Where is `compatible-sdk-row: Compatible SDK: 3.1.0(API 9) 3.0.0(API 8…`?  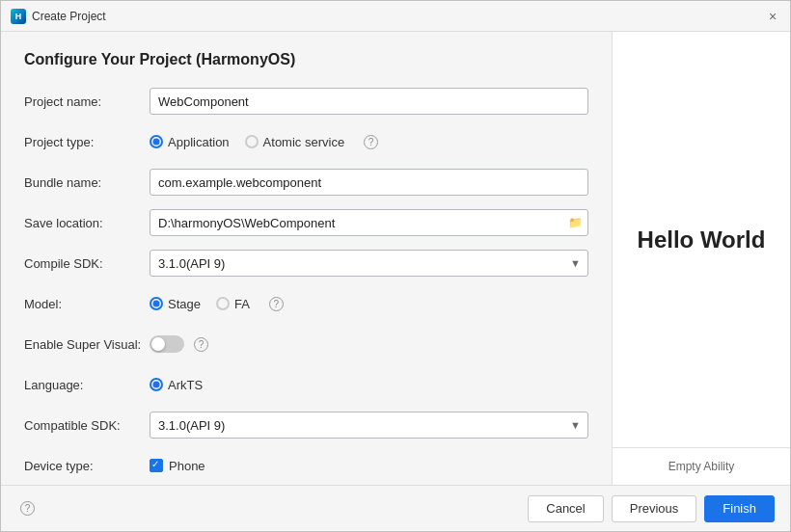 compatible-sdk-row: Compatible SDK: 3.1.0(API 9) 3.0.0(API 8… is located at coordinates (307, 425).